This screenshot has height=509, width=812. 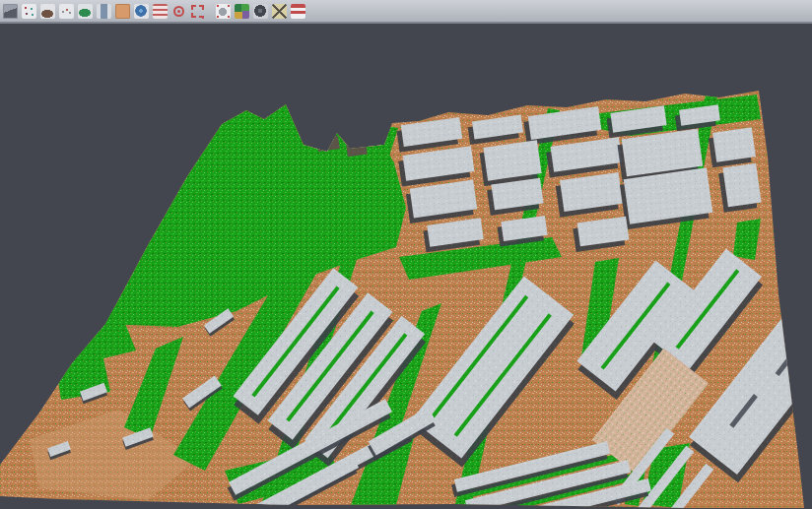 What do you see at coordinates (160, 12) in the screenshot?
I see `attribute-table-icon` at bounding box center [160, 12].